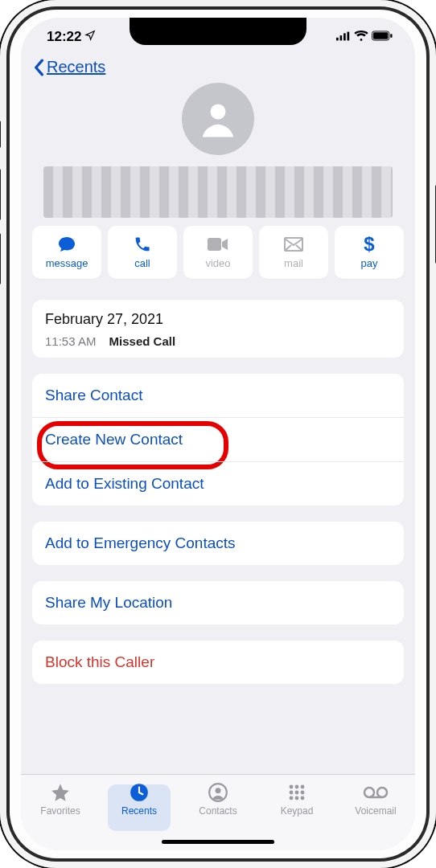 This screenshot has width=436, height=868. I want to click on tab-contacts-label: Contacts, so click(217, 811).